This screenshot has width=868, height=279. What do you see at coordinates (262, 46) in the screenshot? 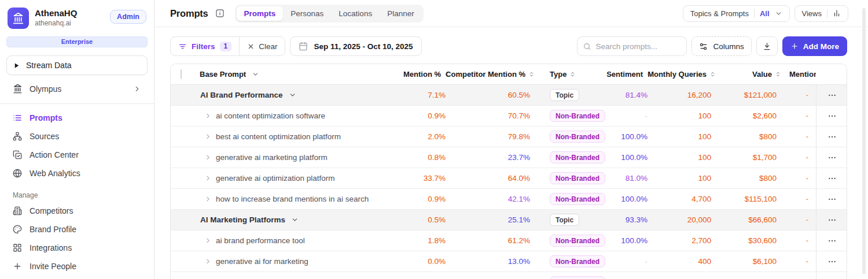
I see `clear-filters-button: Clear` at bounding box center [262, 46].